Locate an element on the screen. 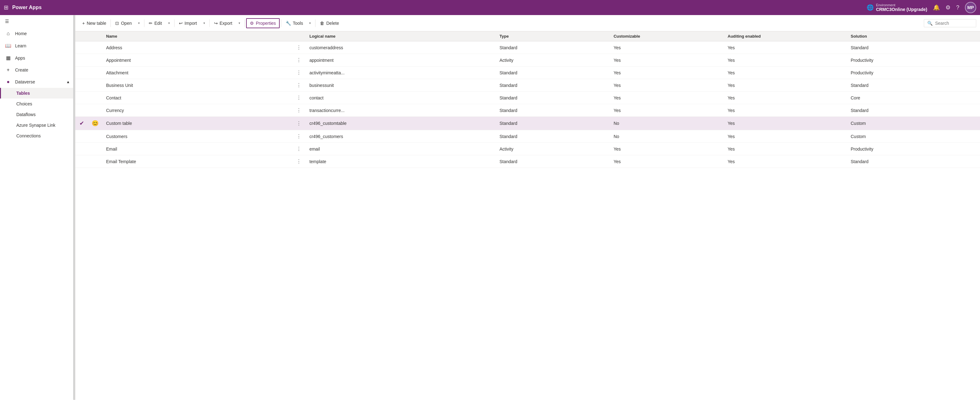 This screenshot has height=400, width=980. edit-dropdown-button: ▾ is located at coordinates (169, 23).